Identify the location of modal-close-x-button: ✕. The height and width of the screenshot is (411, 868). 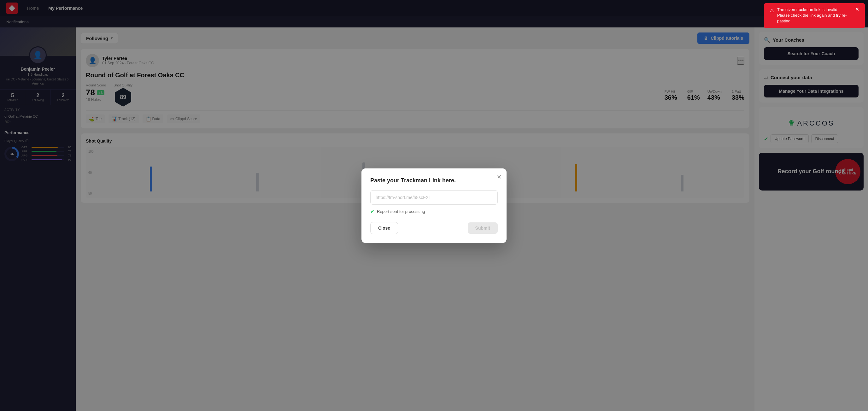
(499, 177).